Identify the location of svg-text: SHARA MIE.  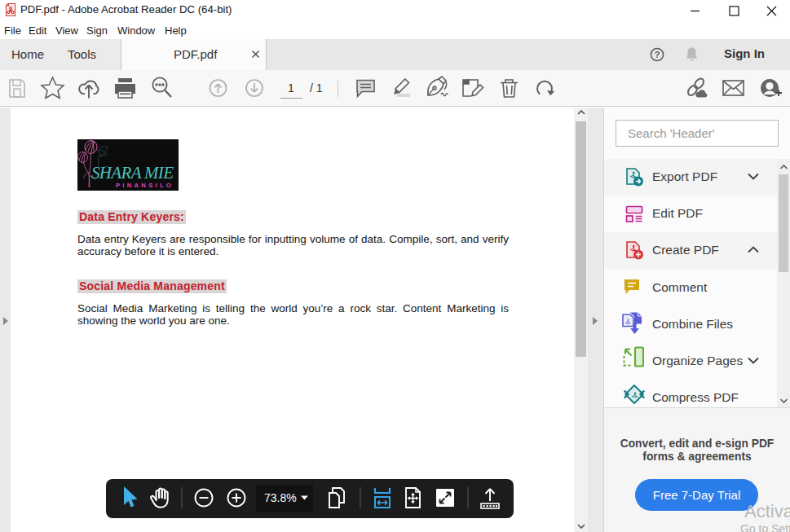
(132, 173).